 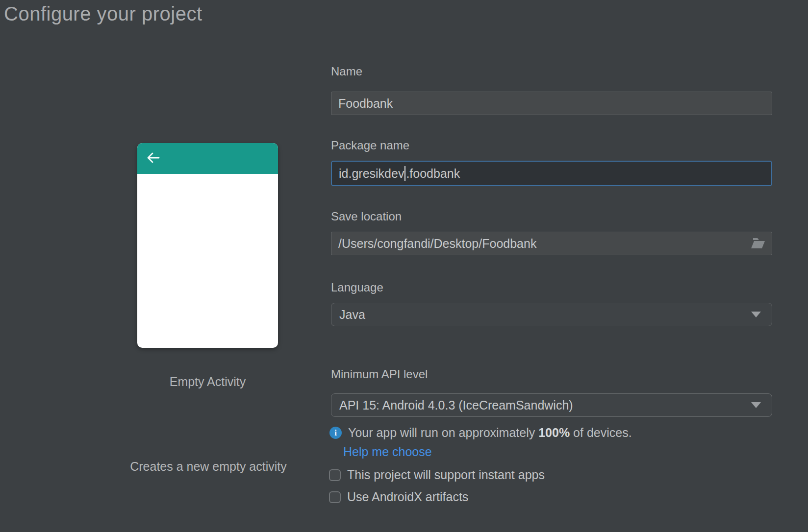 I want to click on save-location-input: /Users/congfandi/Desktop/Foodbank, so click(x=552, y=243).